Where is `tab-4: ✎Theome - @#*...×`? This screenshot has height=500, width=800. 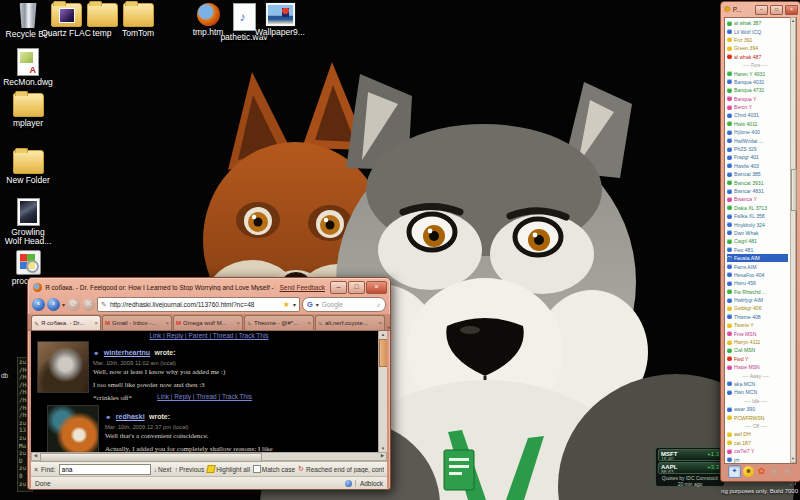
tab-4: ✎Theome - @#*...× is located at coordinates (279, 322).